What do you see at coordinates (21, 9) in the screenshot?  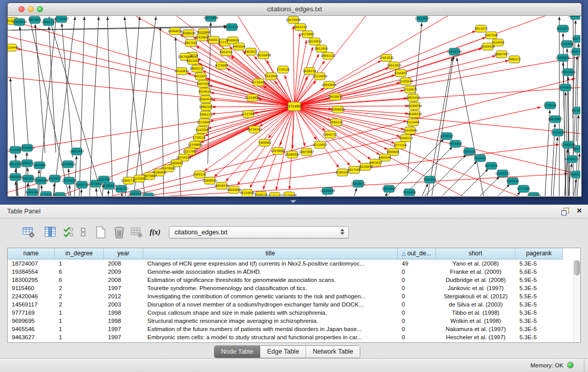 I see `window-close-button` at bounding box center [21, 9].